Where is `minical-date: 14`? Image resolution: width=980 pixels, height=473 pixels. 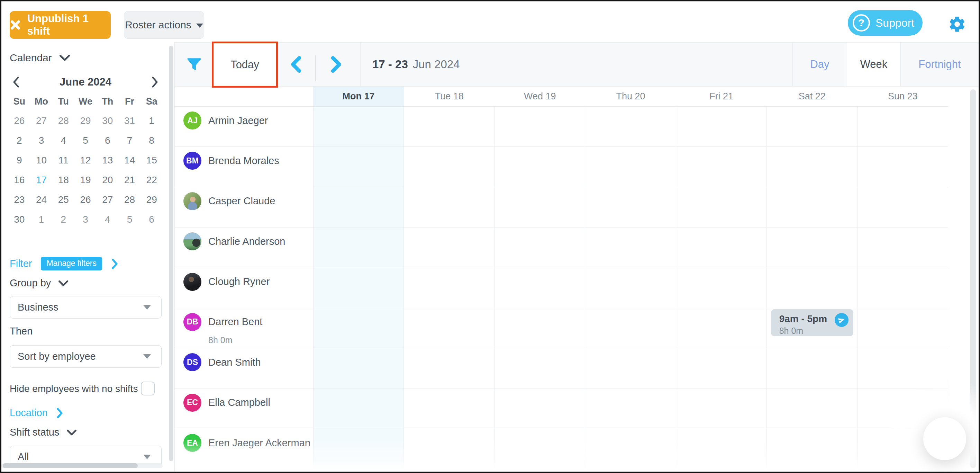 minical-date: 14 is located at coordinates (130, 160).